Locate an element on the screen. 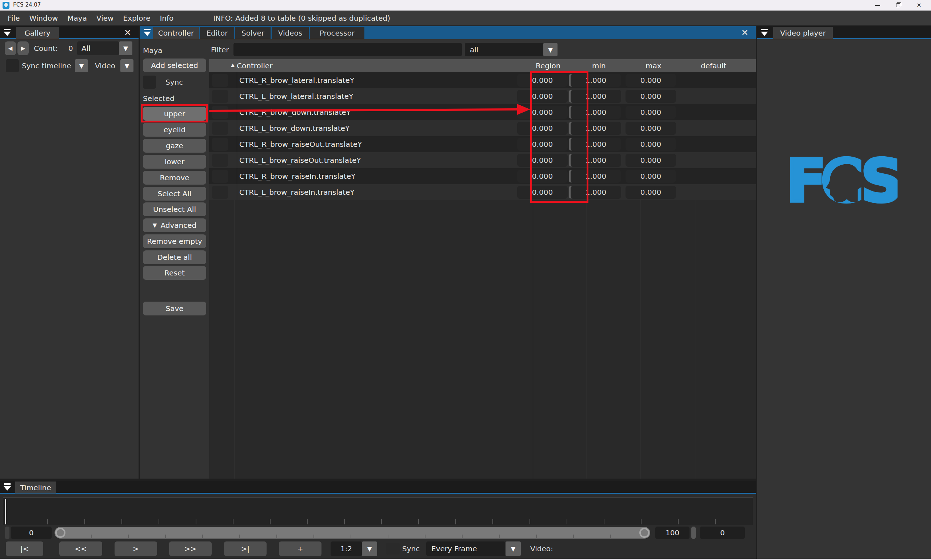 This screenshot has height=560, width=931. tab-editor: Editor is located at coordinates (217, 33).